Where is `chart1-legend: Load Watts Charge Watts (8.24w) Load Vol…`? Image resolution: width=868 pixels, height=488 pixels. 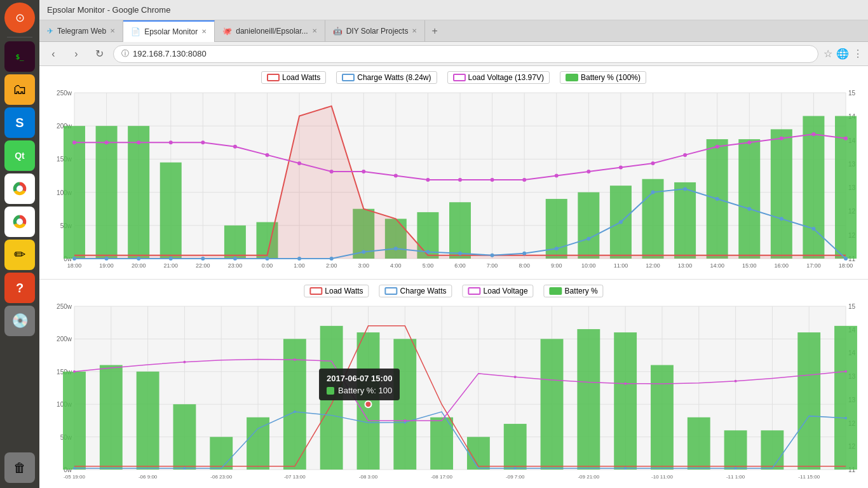
chart1-legend: Load Watts Charge Watts (8.24w) Load Vol… is located at coordinates (454, 78).